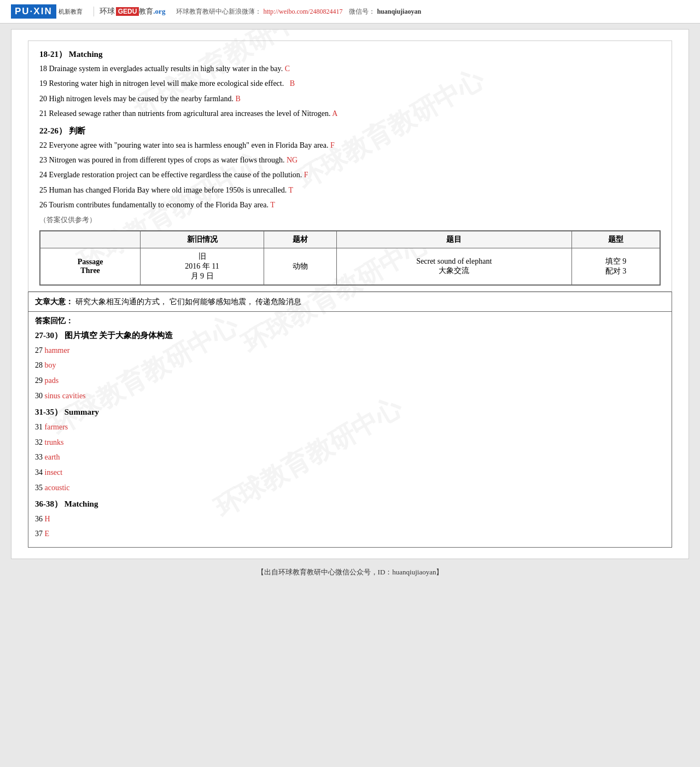  What do you see at coordinates (350, 504) in the screenshot?
I see `sub-heading-3638: 36-38） Matching` at bounding box center [350, 504].